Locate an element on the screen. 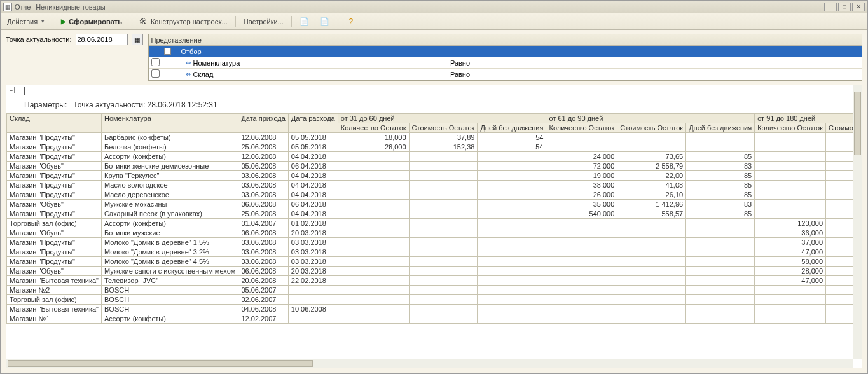 The width and height of the screenshot is (868, 374). col-group-61-90: от 61 до 90 дней is located at coordinates (651, 118).